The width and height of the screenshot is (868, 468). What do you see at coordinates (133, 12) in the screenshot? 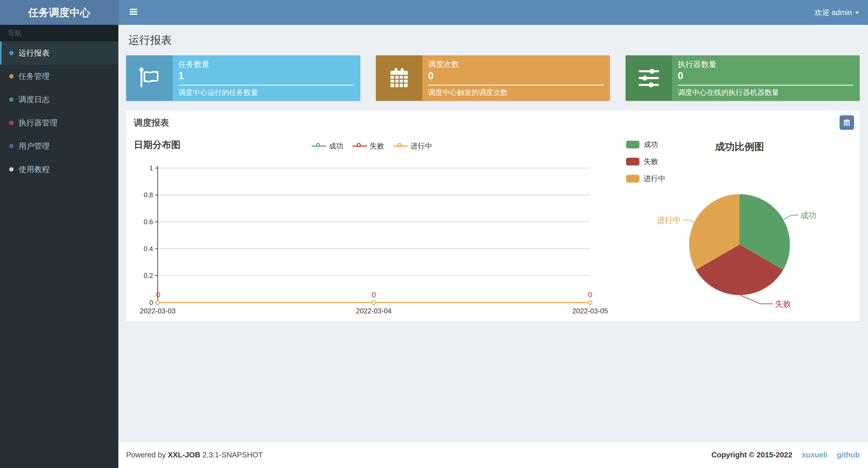
I see `hamburger-icon` at bounding box center [133, 12].